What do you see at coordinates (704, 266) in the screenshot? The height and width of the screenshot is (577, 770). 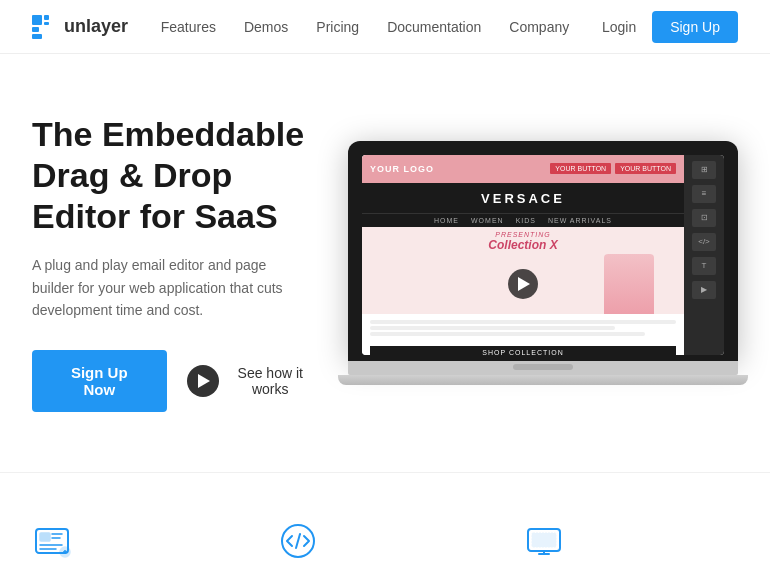 I see `toolbar-text-icon: T` at bounding box center [704, 266].